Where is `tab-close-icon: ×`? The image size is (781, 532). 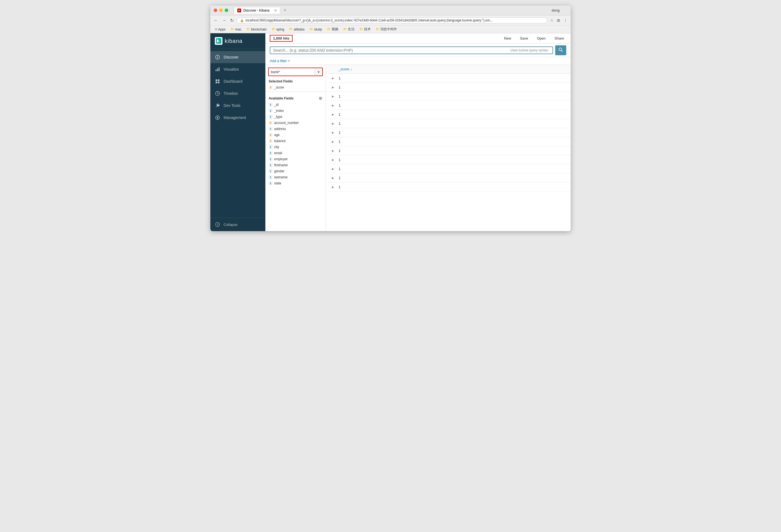 tab-close-icon: × is located at coordinates (276, 11).